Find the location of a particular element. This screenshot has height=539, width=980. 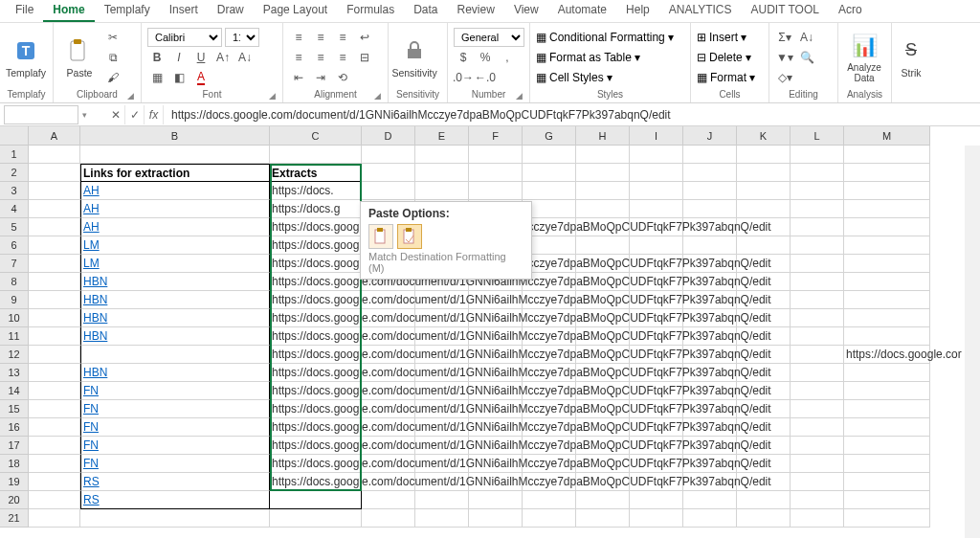

cell-C5: https://docs.google.com/document/d/1GNNi… is located at coordinates (316, 228).